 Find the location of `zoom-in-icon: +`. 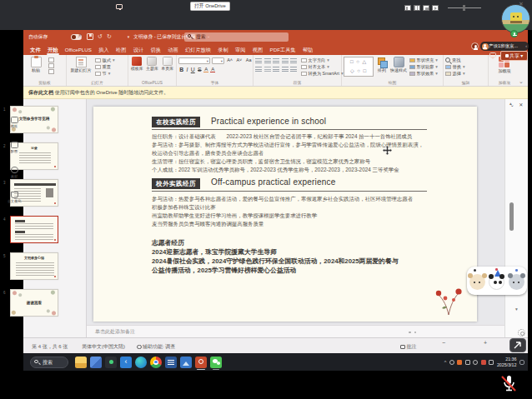

zoom-in-icon: + is located at coordinates (485, 343).